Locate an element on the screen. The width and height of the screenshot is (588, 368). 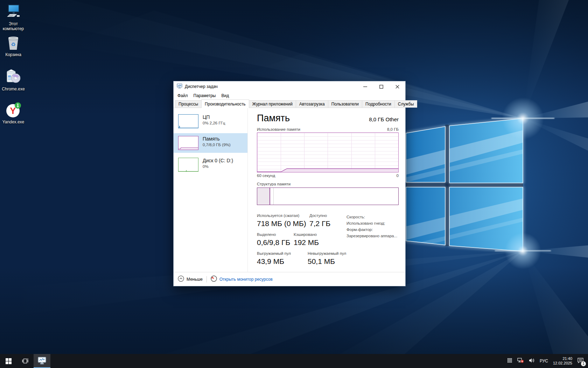
graph-axis-right: 0 is located at coordinates (398, 176).